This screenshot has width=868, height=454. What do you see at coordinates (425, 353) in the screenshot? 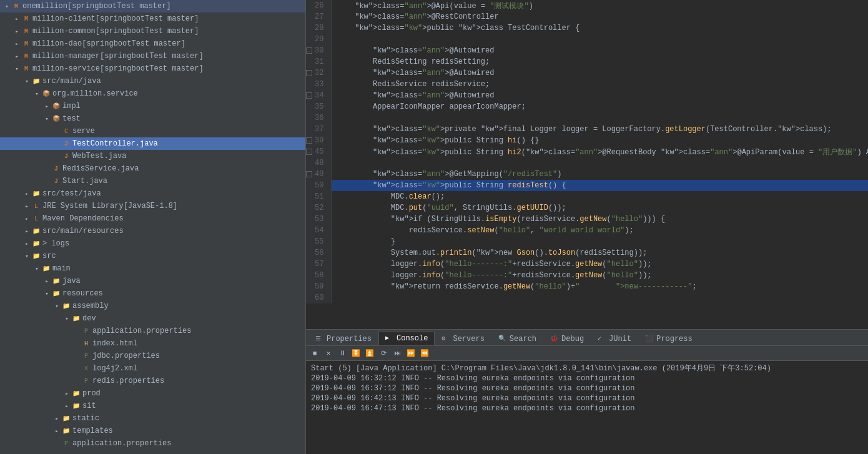
I see `toolbar-btn-8: ⏪` at bounding box center [425, 353].